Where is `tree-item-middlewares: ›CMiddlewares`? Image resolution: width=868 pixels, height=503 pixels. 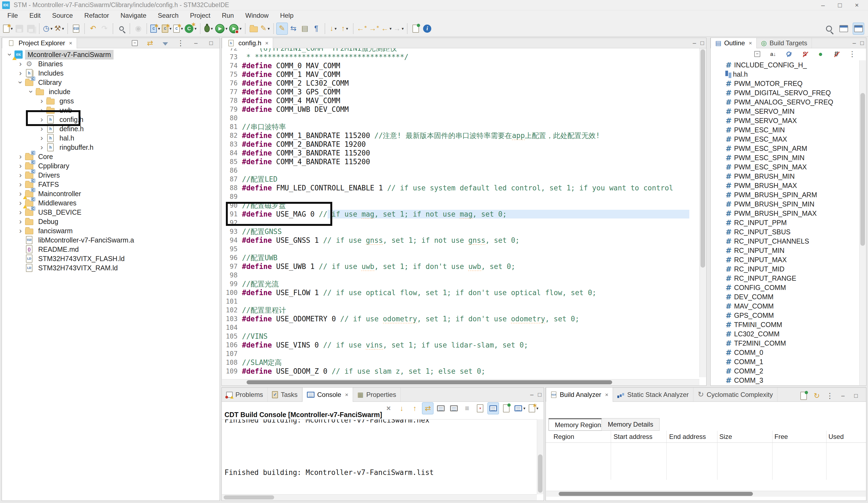
tree-item-middlewares: ›CMiddlewares is located at coordinates (111, 203).